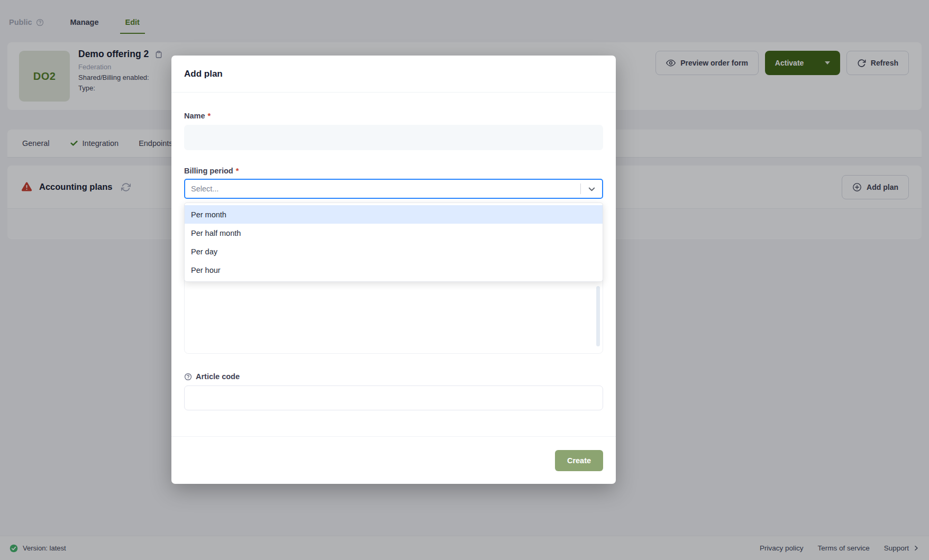  I want to click on create-button: Create, so click(579, 461).